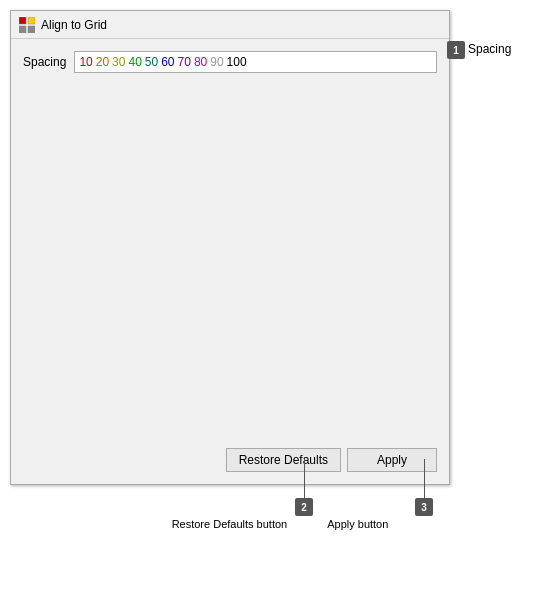 The height and width of the screenshot is (603, 560). I want to click on annotation-label-apply: Apply button, so click(358, 524).